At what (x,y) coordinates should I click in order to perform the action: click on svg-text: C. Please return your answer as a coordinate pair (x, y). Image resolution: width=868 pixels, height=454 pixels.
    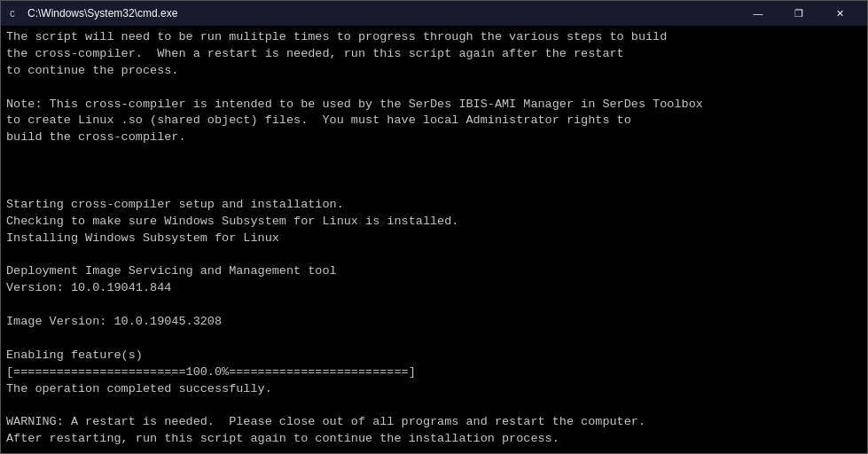
    Looking at the image, I should click on (12, 14).